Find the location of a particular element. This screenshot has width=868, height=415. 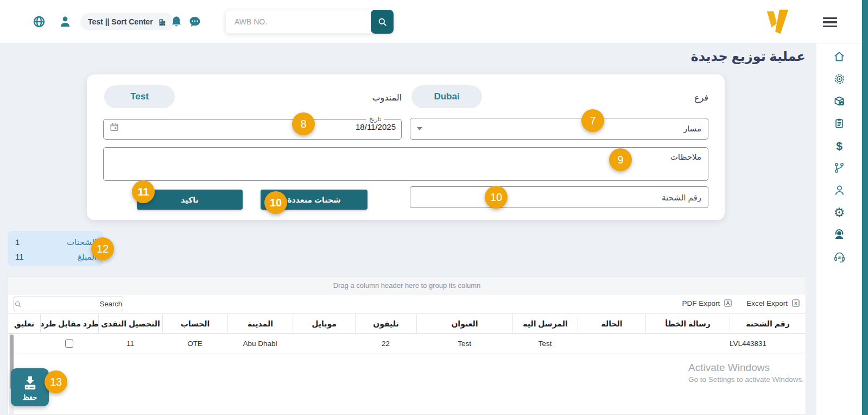

route-select: مسار 7 is located at coordinates (559, 129).